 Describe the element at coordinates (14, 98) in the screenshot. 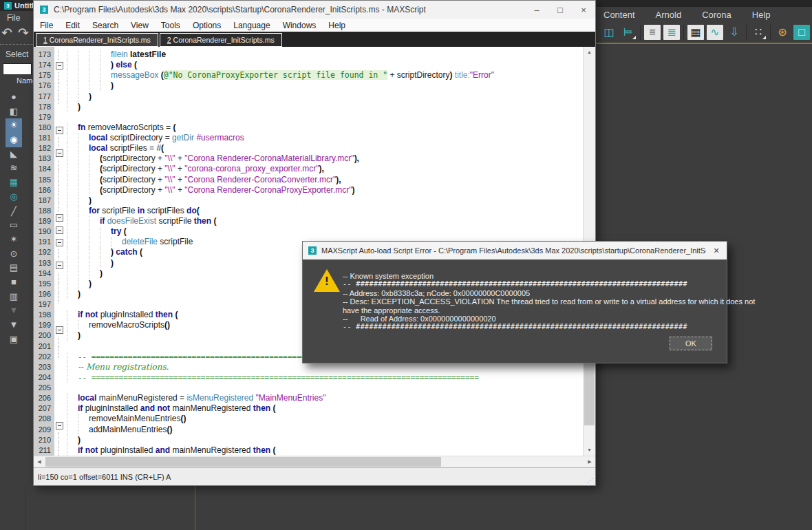

I see `filter-geometry-icon: ●` at that location.